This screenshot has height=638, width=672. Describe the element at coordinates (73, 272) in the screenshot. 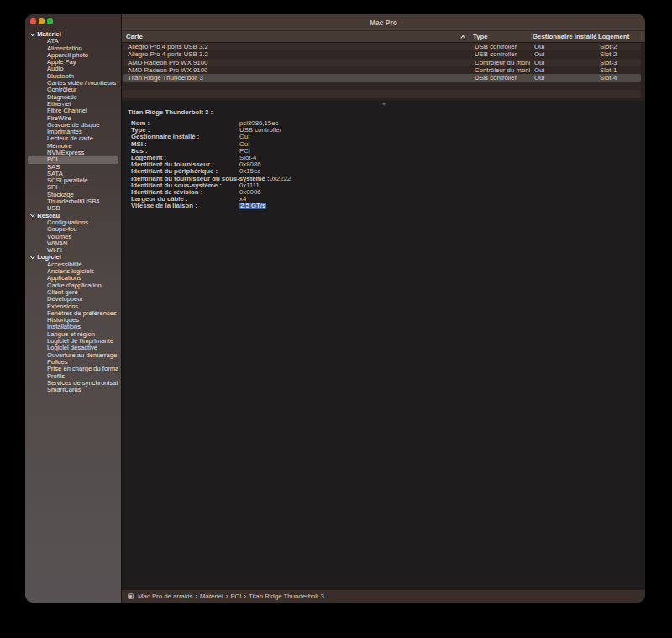

I see `sidebar-item-anciens-logiciels: Anciens logiciels` at that location.